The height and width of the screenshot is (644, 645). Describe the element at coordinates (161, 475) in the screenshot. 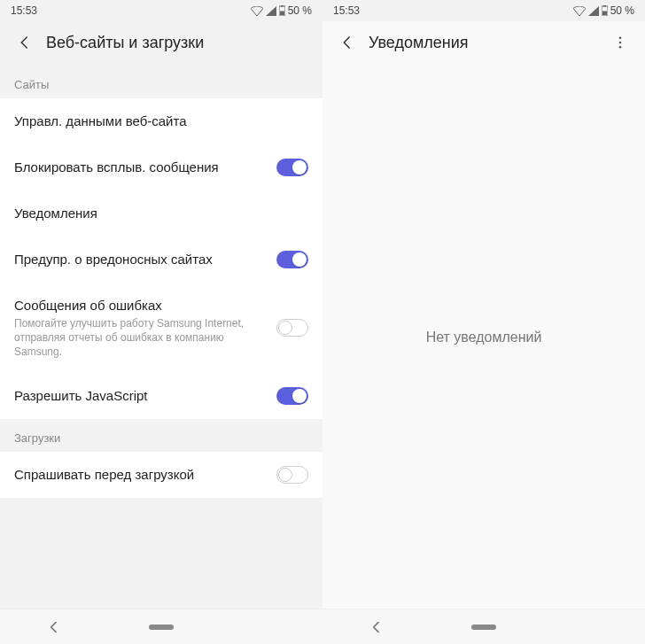

I see `downloads-list: Спрашивать перед загрузкой` at that location.